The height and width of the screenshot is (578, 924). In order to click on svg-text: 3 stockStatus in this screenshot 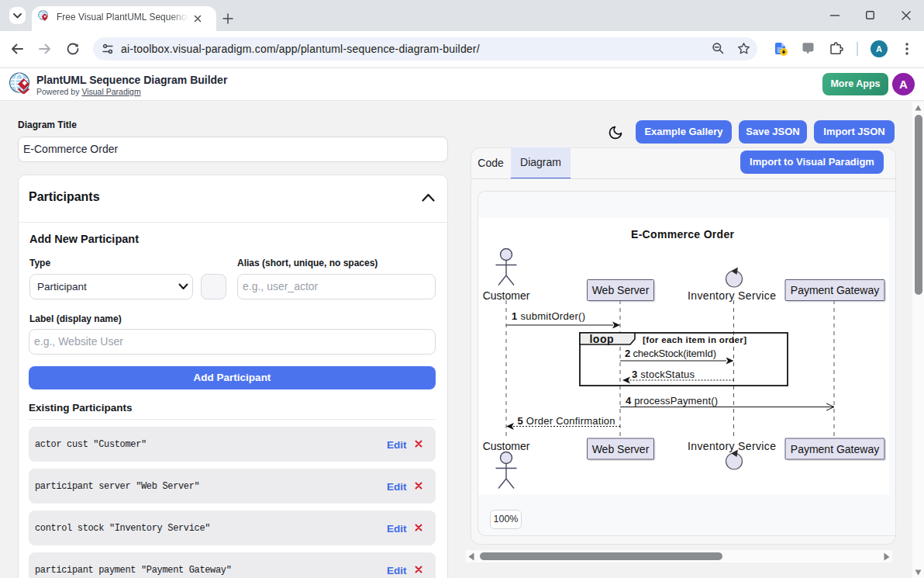, I will do `click(664, 374)`.